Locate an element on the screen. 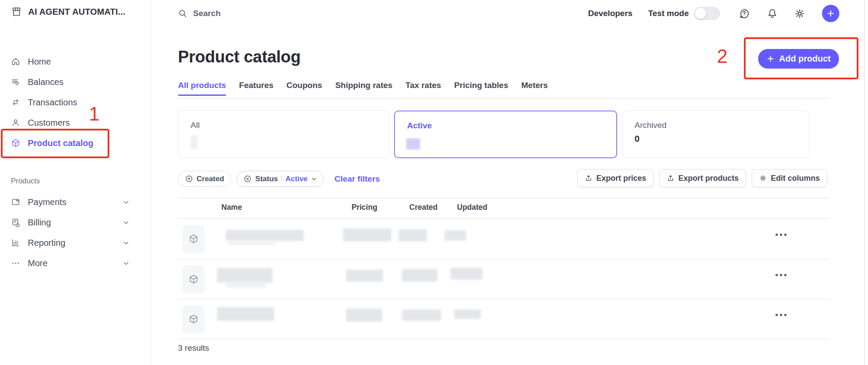  transactions-icon is located at coordinates (16, 102).